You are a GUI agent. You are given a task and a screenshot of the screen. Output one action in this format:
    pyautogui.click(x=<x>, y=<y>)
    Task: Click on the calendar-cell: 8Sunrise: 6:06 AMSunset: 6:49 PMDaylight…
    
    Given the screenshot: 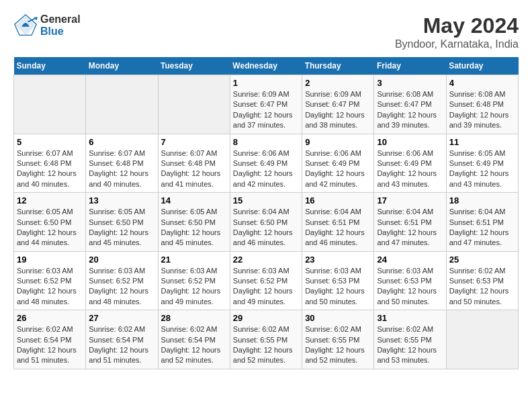 What is the action you would take?
    pyautogui.click(x=266, y=163)
    